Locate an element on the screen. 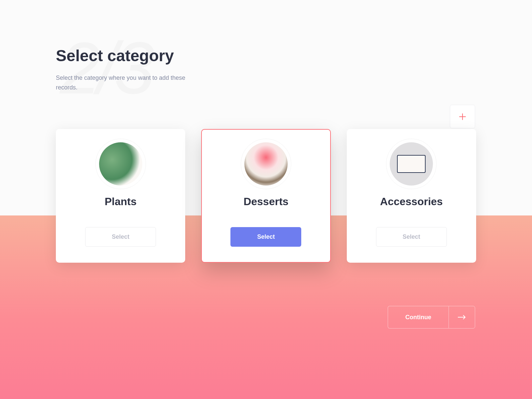  page-subtitle: Select the category where you want to ad… is located at coordinates (131, 83).